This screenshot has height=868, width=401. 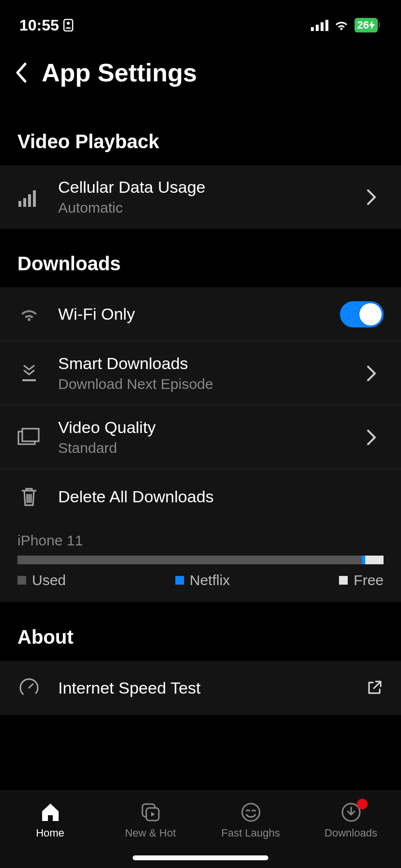 I want to click on header: App Settings, so click(x=200, y=75).